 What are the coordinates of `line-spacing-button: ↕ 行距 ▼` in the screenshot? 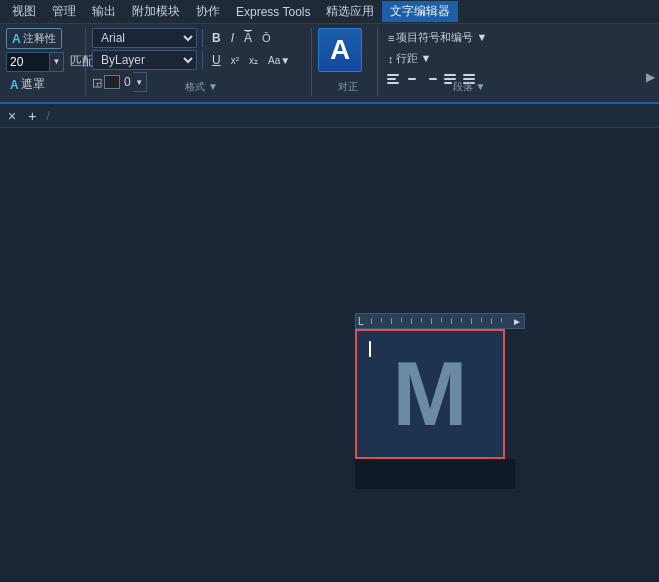 It's located at (410, 58).